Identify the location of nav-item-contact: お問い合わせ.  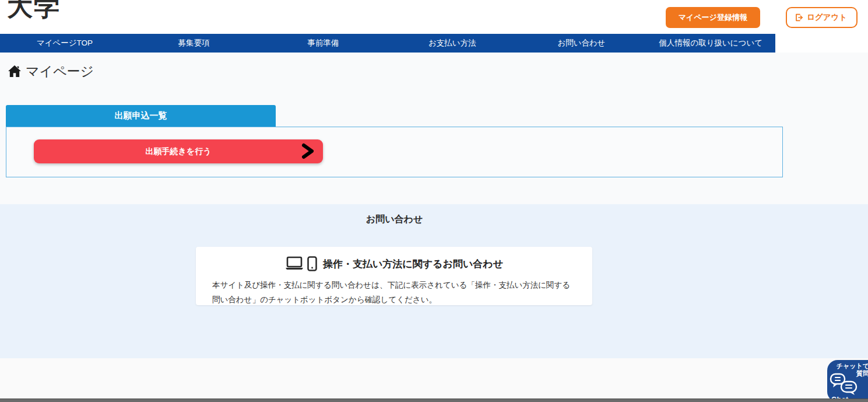
(582, 43).